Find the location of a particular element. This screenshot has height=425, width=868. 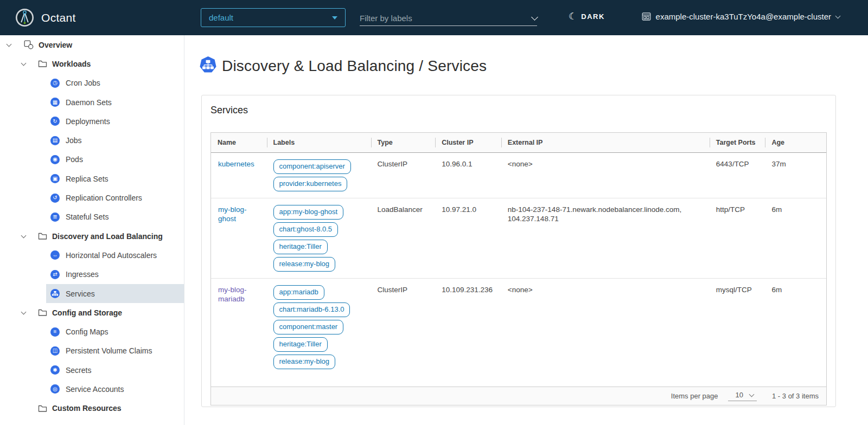

replica-sets-icon: ▣ is located at coordinates (55, 179).